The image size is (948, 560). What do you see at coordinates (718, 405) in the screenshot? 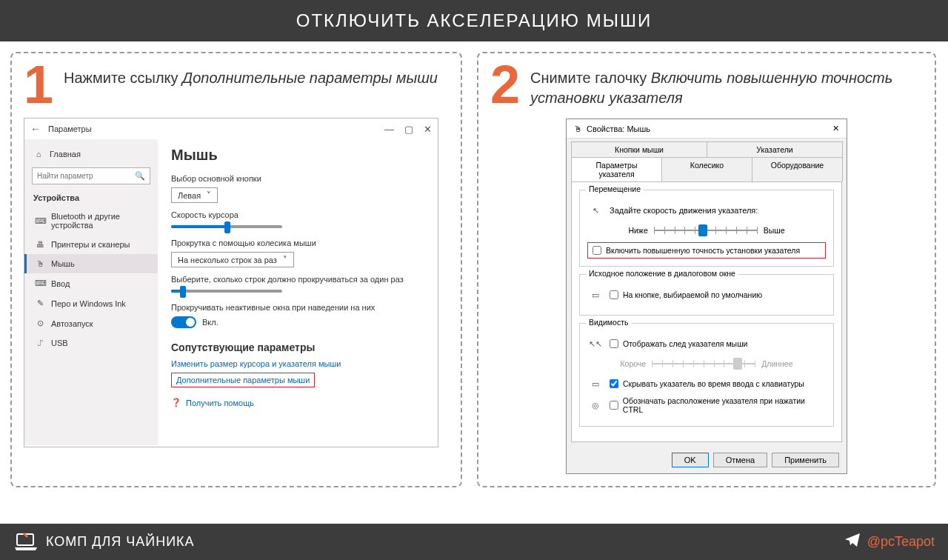
I see `ctrl-locate-checkbox: Обозначать расположение указателя при на…` at bounding box center [718, 405].